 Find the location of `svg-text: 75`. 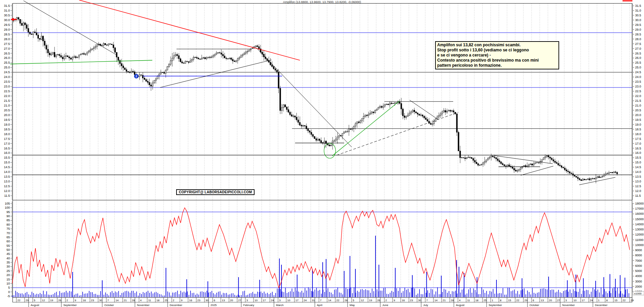

svg-text: 75 is located at coordinates (8, 229).